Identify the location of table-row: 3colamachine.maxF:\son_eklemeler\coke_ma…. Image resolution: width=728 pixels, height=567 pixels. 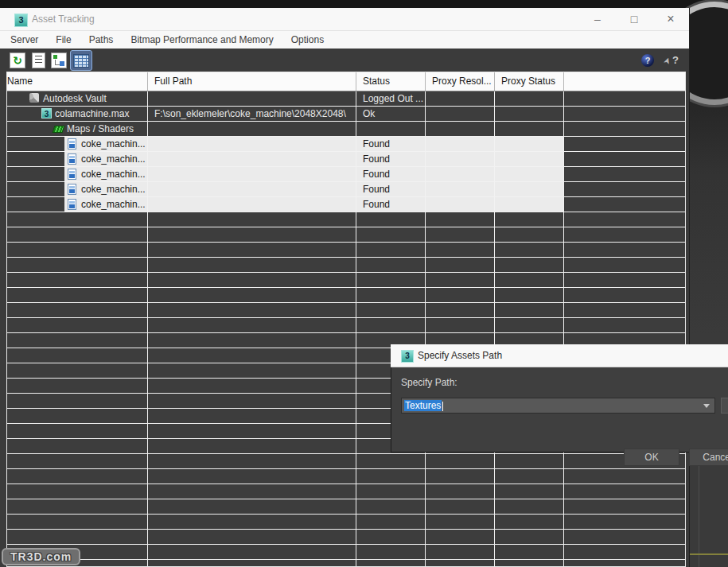
(346, 115).